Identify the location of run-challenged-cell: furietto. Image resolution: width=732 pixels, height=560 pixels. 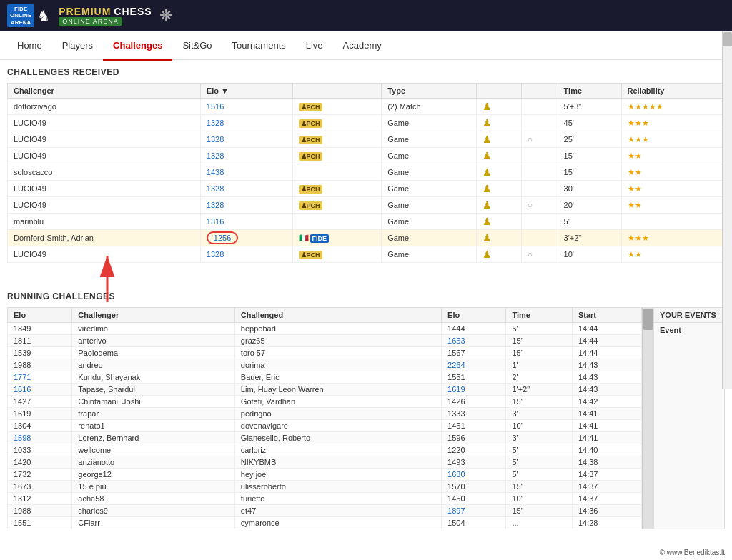
(337, 499).